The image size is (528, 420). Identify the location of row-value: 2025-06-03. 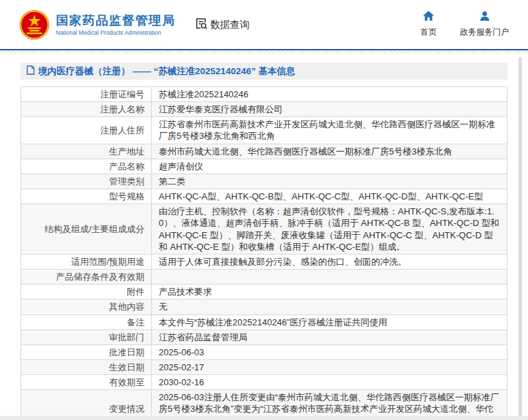
(330, 352).